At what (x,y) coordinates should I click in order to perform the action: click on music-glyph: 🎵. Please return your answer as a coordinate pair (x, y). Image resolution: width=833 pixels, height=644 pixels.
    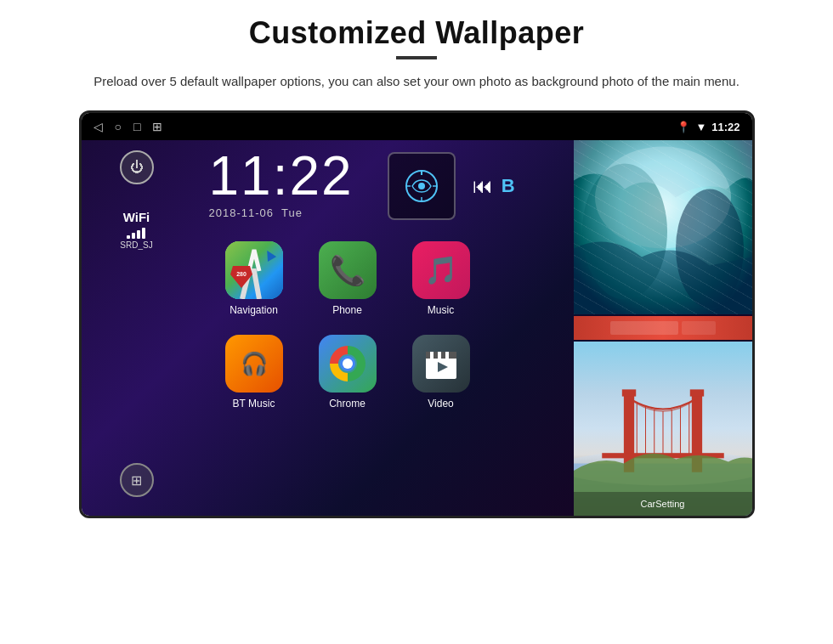
    Looking at the image, I should click on (441, 270).